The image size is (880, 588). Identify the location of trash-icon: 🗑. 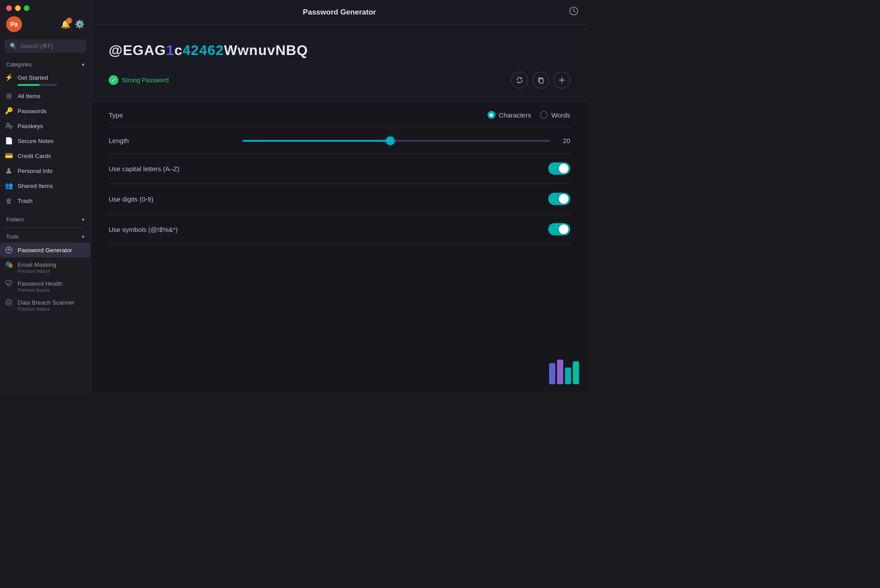
(9, 201).